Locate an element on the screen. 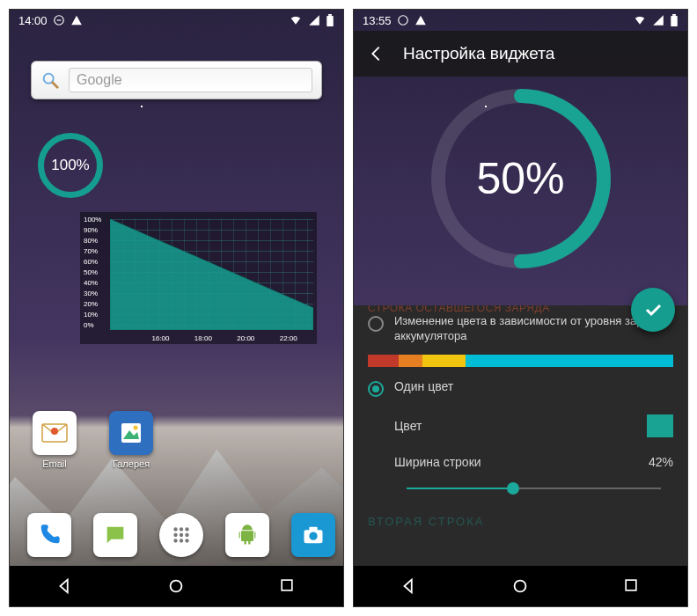 Image resolution: width=697 pixels, height=616 pixels. search-widget: Google is located at coordinates (176, 80).